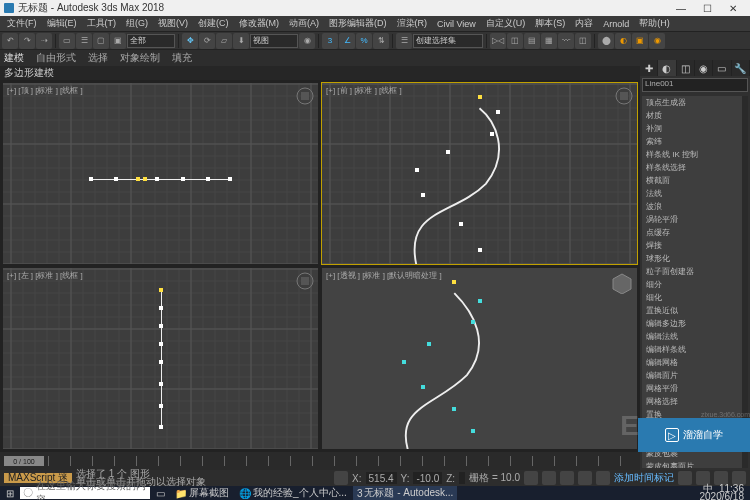  I want to click on menu-create: 创建(C), so click(214, 24).